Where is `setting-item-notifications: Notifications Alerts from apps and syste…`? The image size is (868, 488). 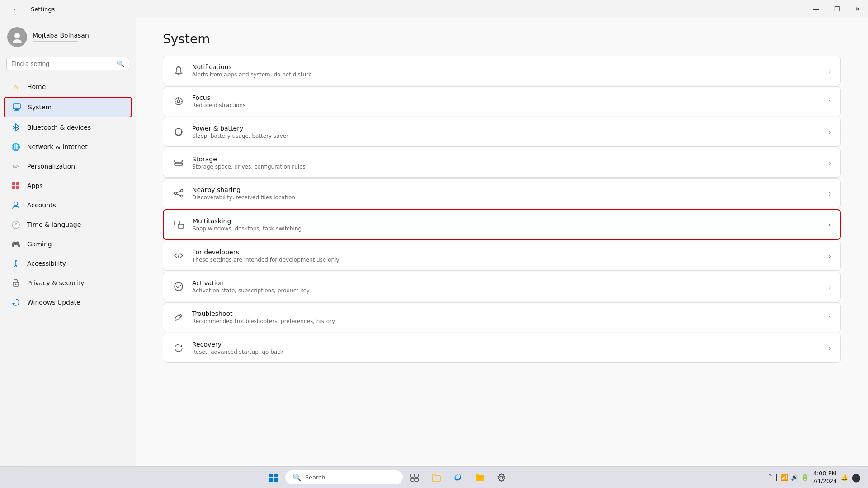 setting-item-notifications: Notifications Alerts from apps and syste… is located at coordinates (502, 70).